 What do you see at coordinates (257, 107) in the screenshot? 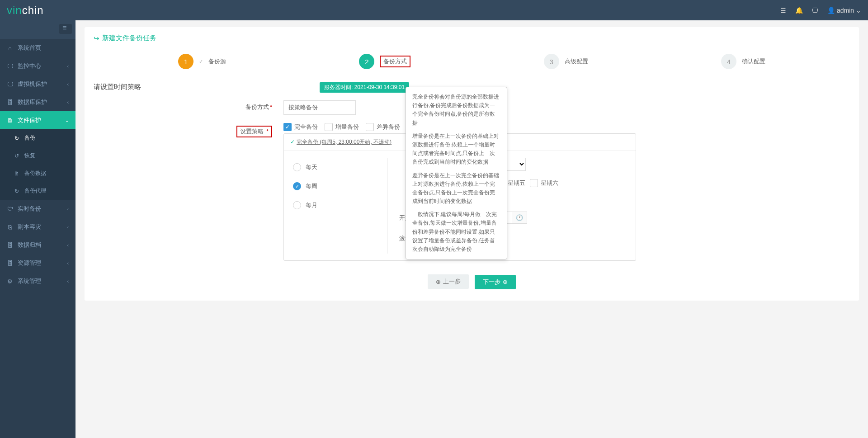
I see `label-text: 备份方式` at bounding box center [257, 107].